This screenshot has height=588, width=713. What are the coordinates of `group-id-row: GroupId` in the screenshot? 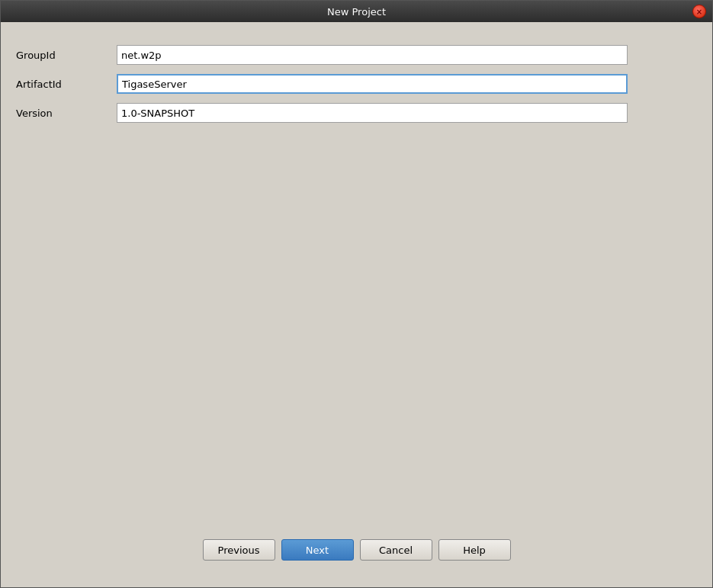 It's located at (357, 55).